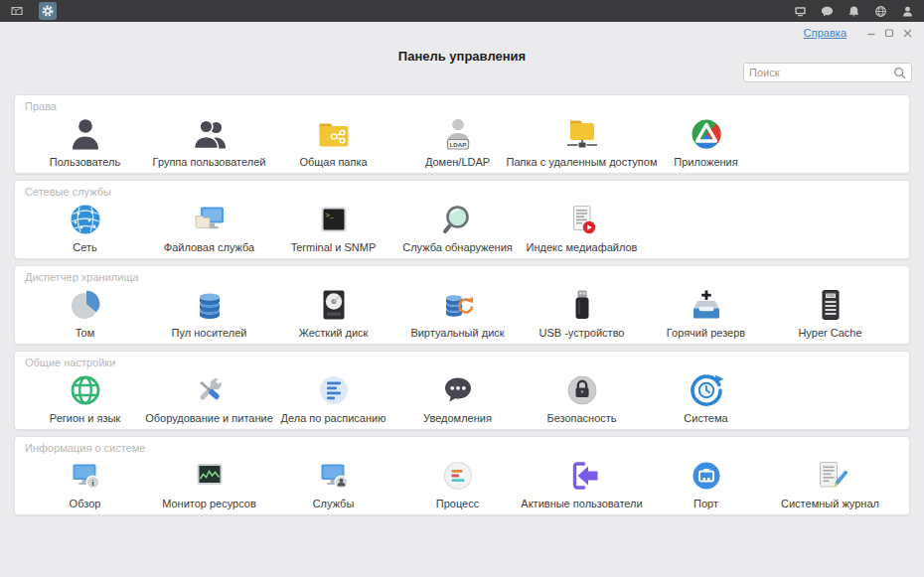  I want to click on item-label: Пул носителей, so click(210, 333).